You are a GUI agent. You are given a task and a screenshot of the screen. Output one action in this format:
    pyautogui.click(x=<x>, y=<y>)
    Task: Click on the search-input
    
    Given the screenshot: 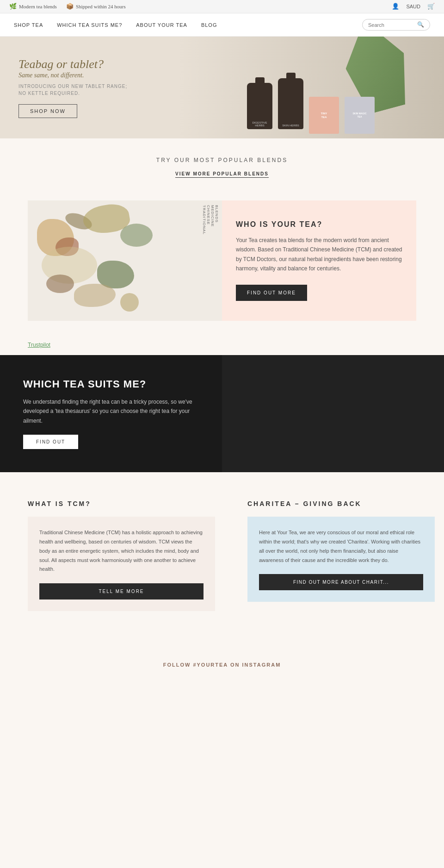 What is the action you would take?
    pyautogui.click(x=391, y=25)
    